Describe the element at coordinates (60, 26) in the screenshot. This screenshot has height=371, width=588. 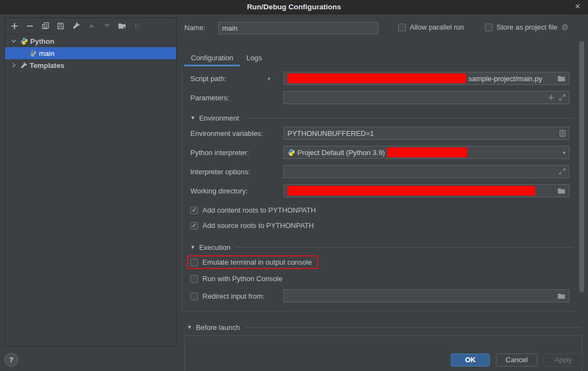
I see `save-configuration-icon` at that location.